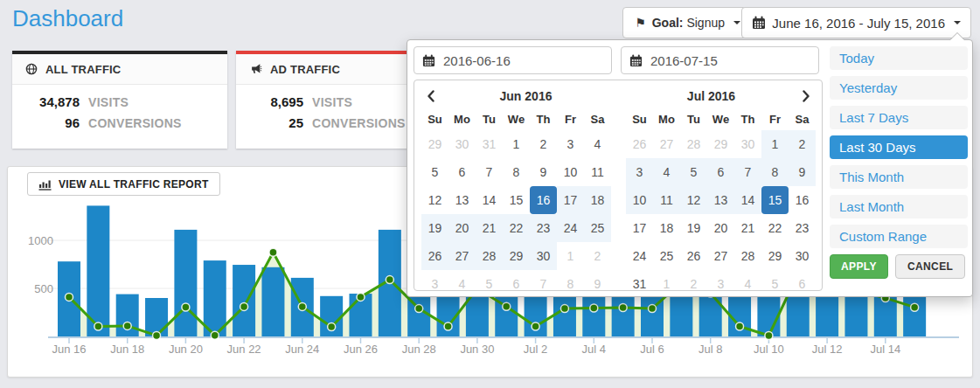 Image resolution: width=980 pixels, height=388 pixels. I want to click on preset-last-7-days: Last 7 Days, so click(899, 117).